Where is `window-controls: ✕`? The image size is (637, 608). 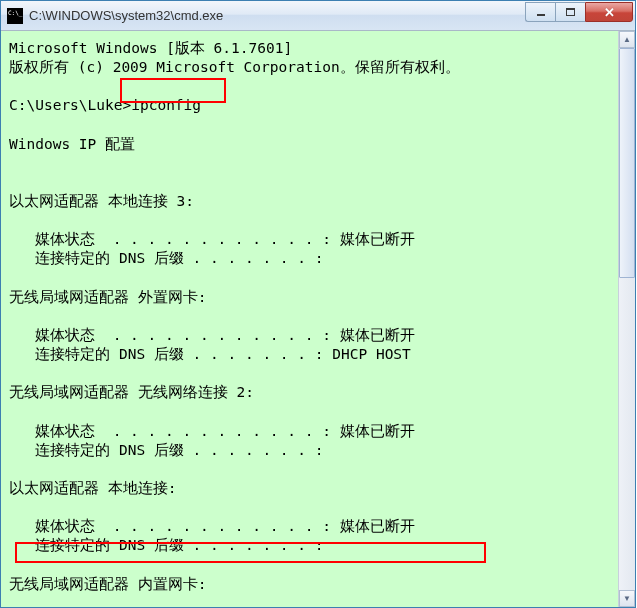 window-controls: ✕ is located at coordinates (579, 13).